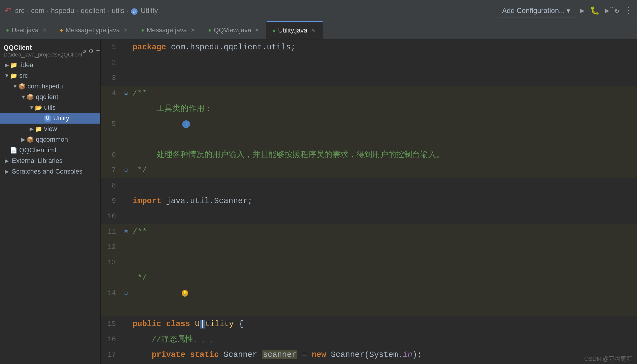 The height and width of the screenshot is (364, 637). I want to click on line-number: 18, so click(111, 363).